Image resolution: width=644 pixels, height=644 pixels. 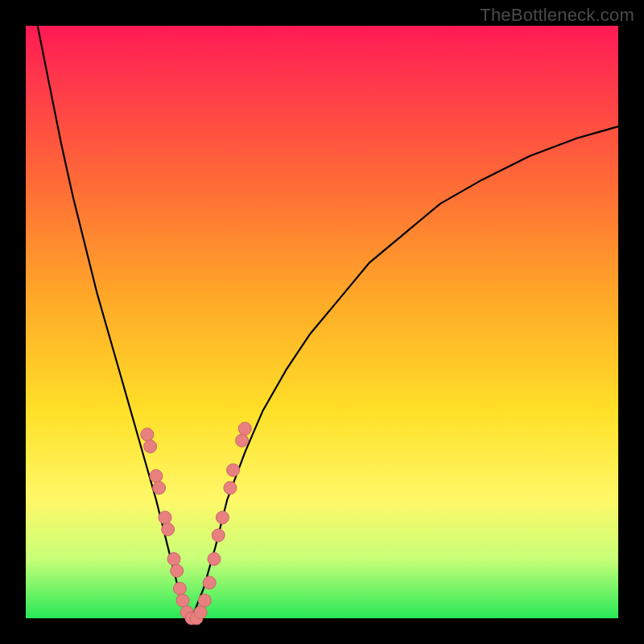 What do you see at coordinates (196, 524) in the screenshot?
I see `marker-group` at bounding box center [196, 524].